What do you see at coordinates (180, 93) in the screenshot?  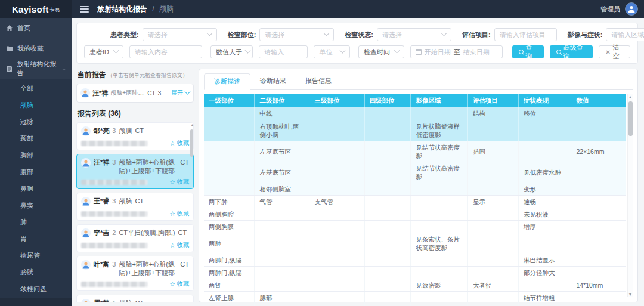 I see `expand-toggle: 展开` at bounding box center [180, 93].